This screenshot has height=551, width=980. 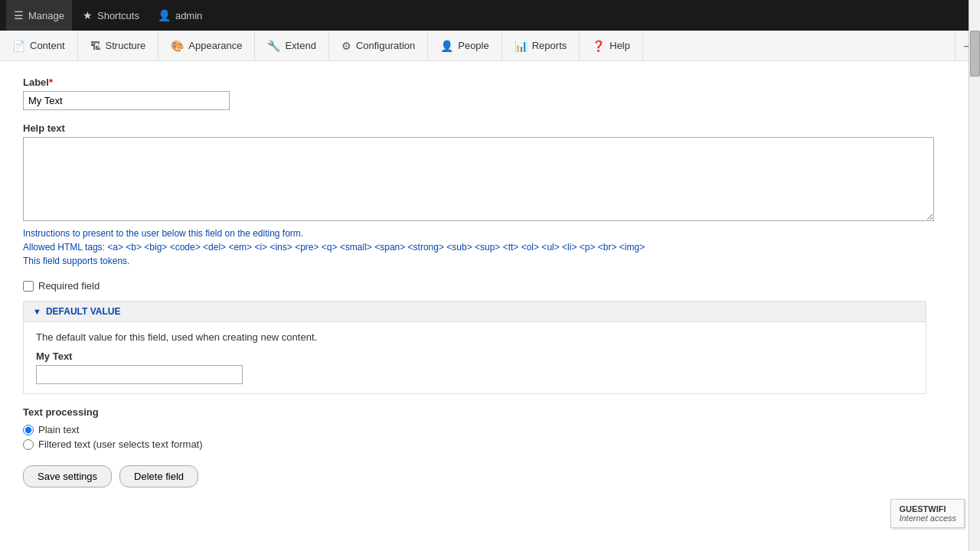 What do you see at coordinates (28, 445) in the screenshot?
I see `filtered-text-radio` at bounding box center [28, 445].